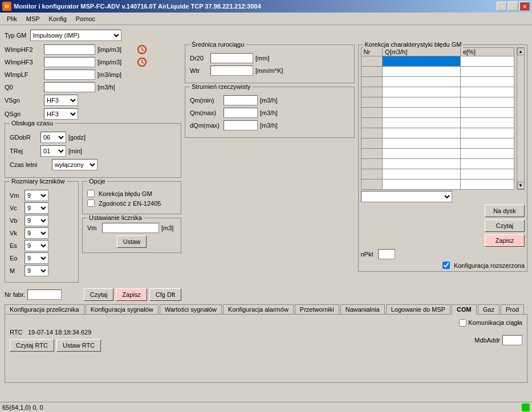 The height and width of the screenshot is (412, 532). What do you see at coordinates (33, 19) in the screenshot?
I see `menu-msp: MSP` at bounding box center [33, 19].